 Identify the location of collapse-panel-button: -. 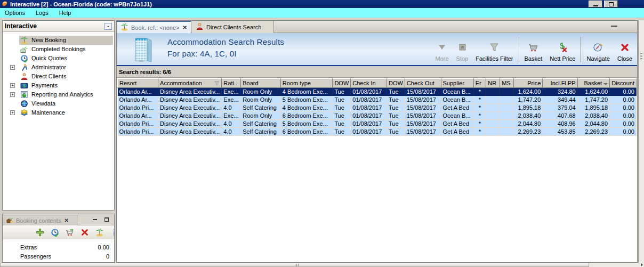
(108, 27).